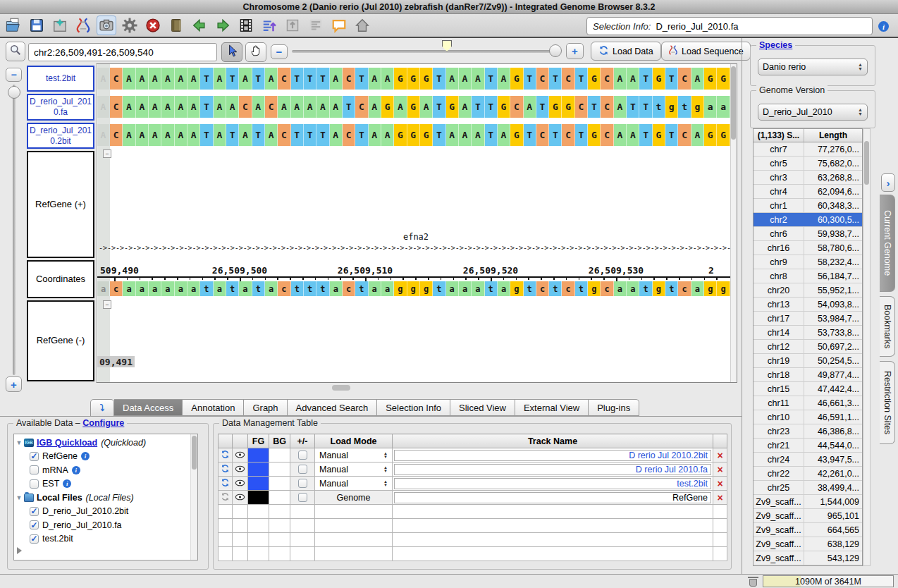  Describe the element at coordinates (60, 25) in the screenshot. I see `print-icon` at that location.